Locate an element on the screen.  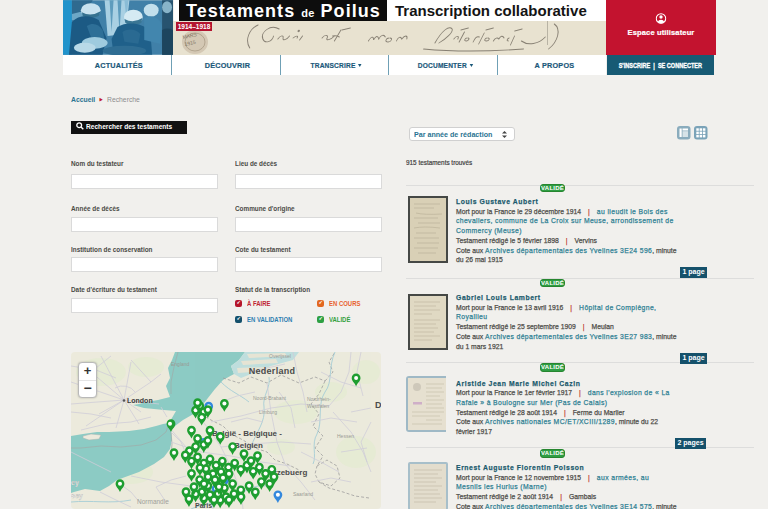
svg-text: London is located at coordinates (140, 400).